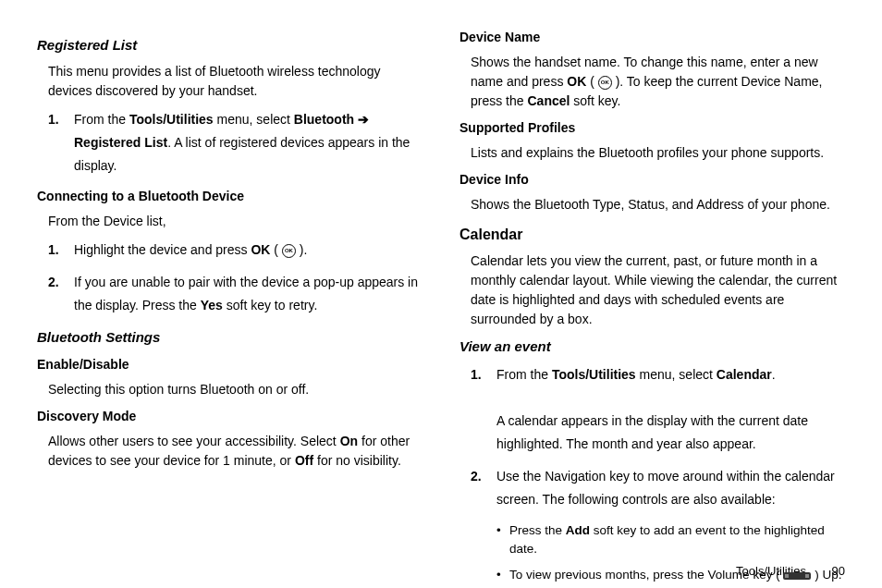 This screenshot has height=588, width=882. I want to click on para-device-info: Shows the Bluetooth Type, Status, and Ad…, so click(658, 205).